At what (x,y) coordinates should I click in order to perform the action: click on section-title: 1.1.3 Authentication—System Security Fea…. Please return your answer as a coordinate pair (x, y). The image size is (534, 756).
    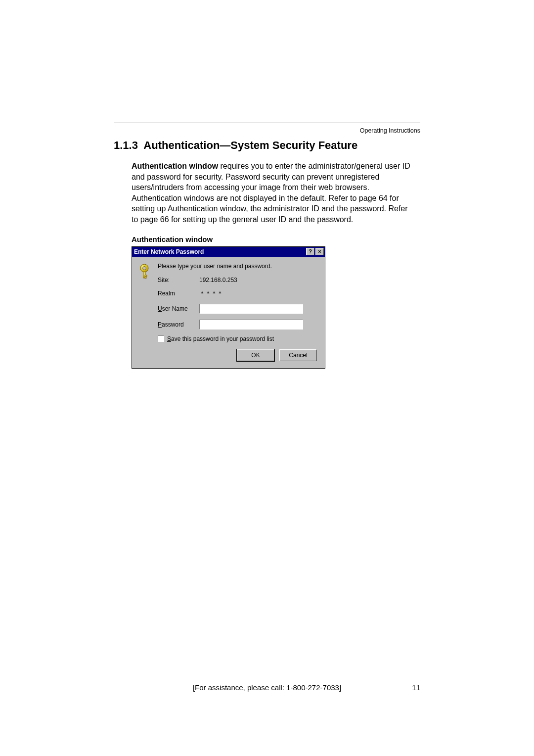
    Looking at the image, I should click on (267, 145).